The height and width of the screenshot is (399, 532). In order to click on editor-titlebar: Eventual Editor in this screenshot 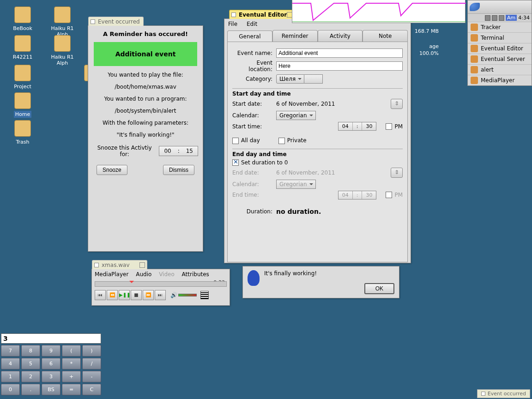, I will do `click(262, 14)`.